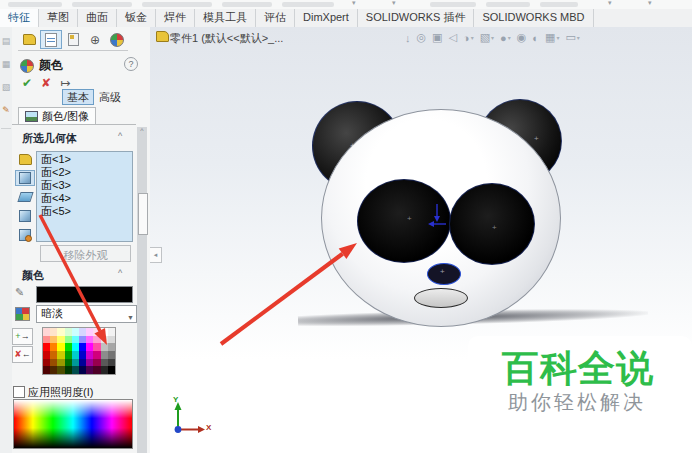  I want to click on configurationmanager-tab, so click(73, 40).